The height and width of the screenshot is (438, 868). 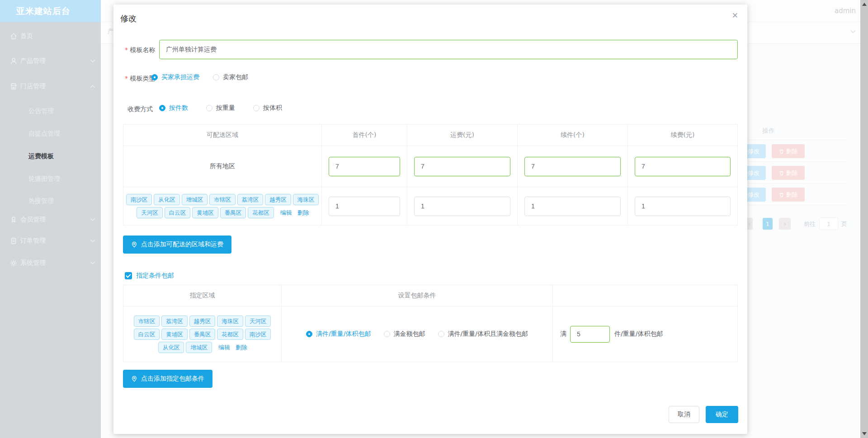 I want to click on actions-column-header: 操作, so click(x=769, y=131).